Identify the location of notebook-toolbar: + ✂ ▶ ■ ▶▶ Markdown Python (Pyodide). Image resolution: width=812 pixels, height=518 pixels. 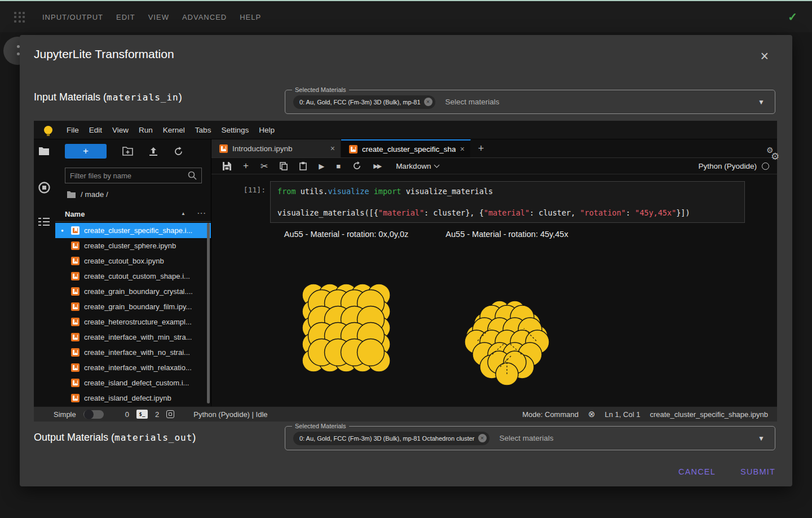
(494, 166).